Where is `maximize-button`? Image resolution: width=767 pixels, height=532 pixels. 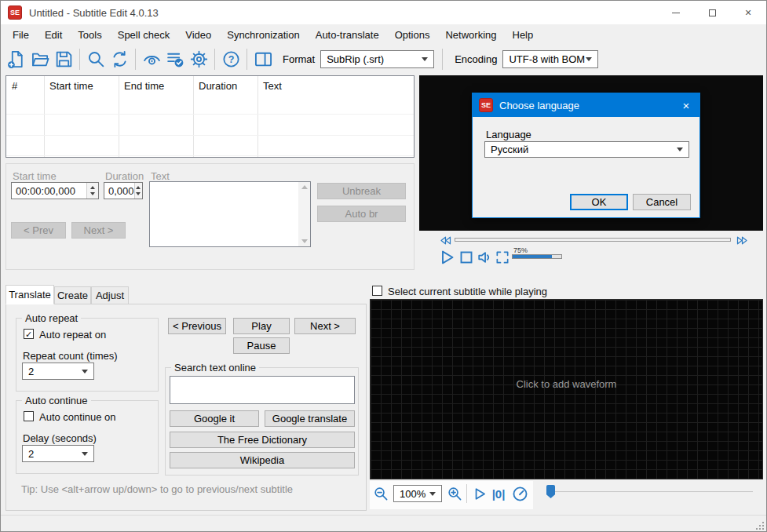 maximize-button is located at coordinates (712, 13).